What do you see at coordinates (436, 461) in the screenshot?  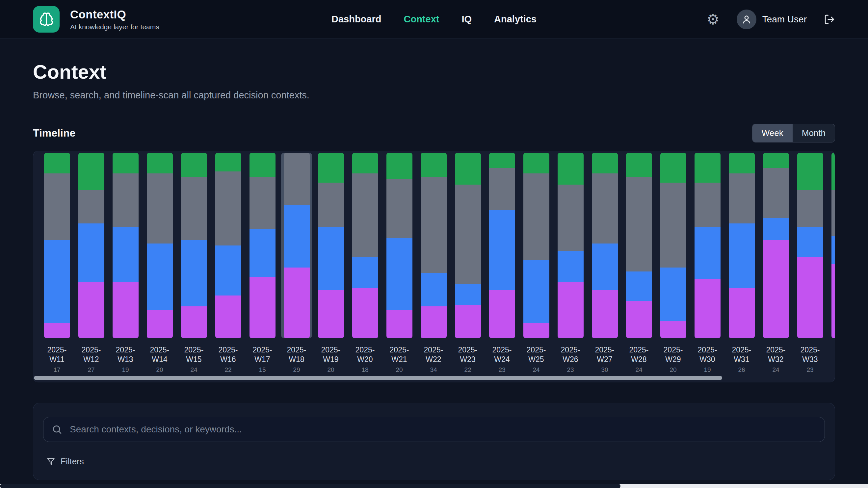 I see `filters-button: Filters` at bounding box center [436, 461].